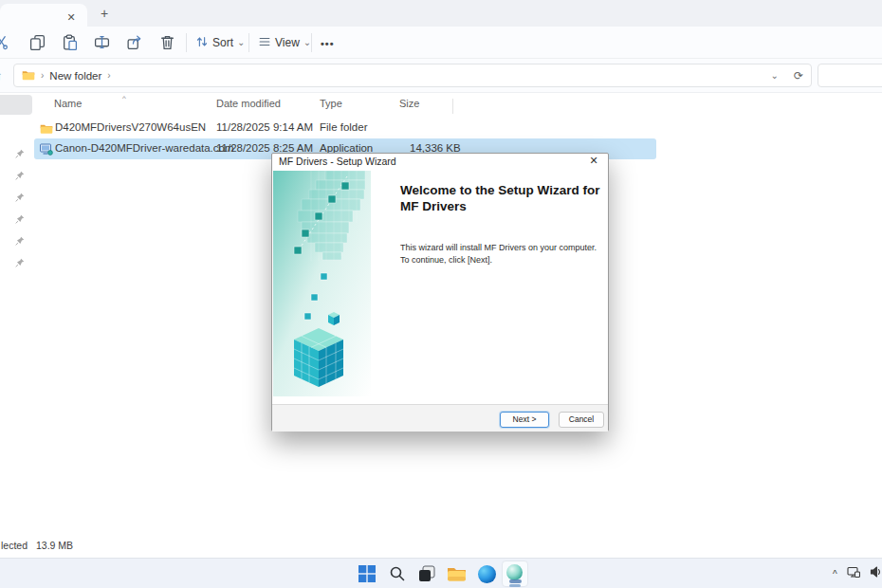 The height and width of the screenshot is (588, 882). Describe the element at coordinates (102, 42) in the screenshot. I see `rename-icon` at that location.